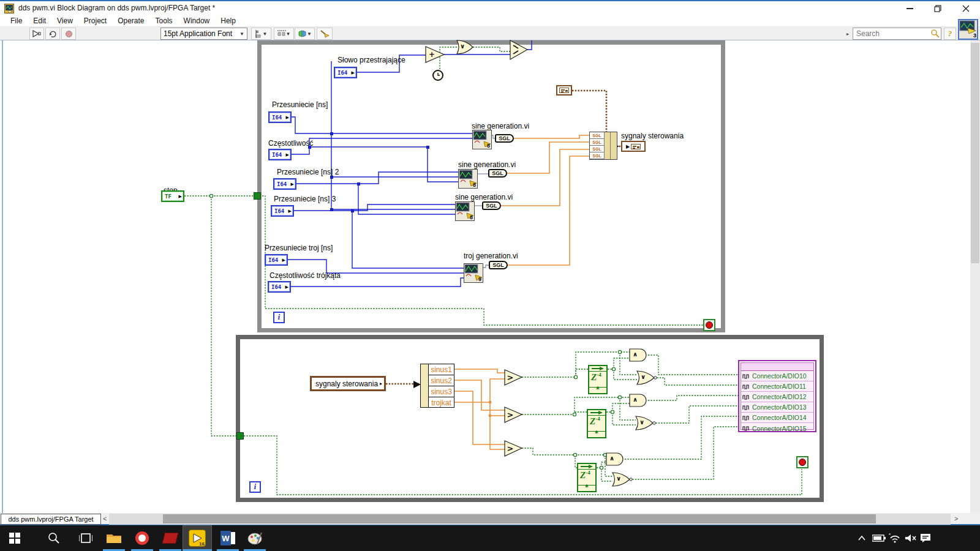 Image resolution: width=980 pixels, height=551 pixels. What do you see at coordinates (299, 248) in the screenshot?
I see `control-label: Przesuniecie troj [ns]` at bounding box center [299, 248].